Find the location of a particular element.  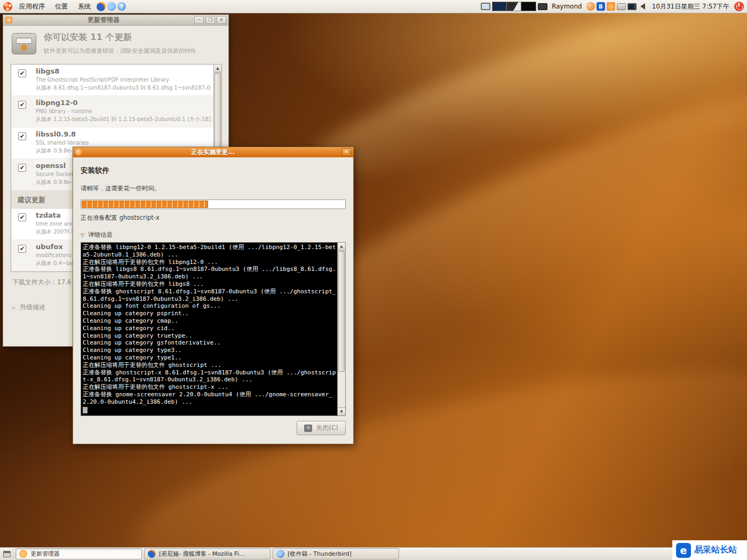

terminal-line: 正在解压缩将用于更替的包文件 ghostscript ... is located at coordinates (209, 365).